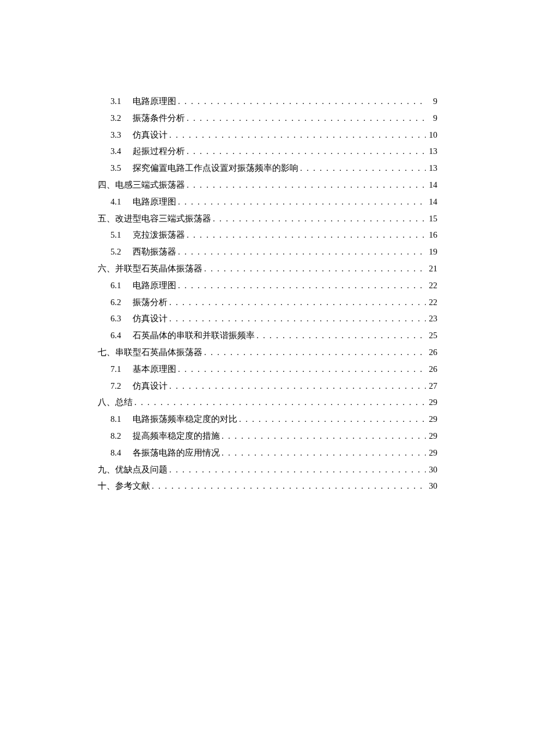  Describe the element at coordinates (122, 202) in the screenshot. I see `toc-entry-number: 4.1` at that location.